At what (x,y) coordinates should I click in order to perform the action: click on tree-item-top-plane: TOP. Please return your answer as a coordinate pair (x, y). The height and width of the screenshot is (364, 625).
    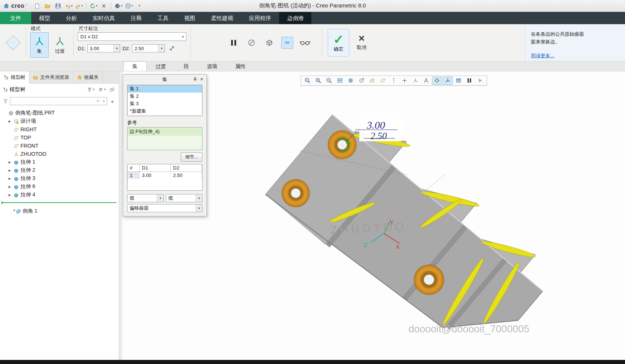
    Looking at the image, I should click on (60, 138).